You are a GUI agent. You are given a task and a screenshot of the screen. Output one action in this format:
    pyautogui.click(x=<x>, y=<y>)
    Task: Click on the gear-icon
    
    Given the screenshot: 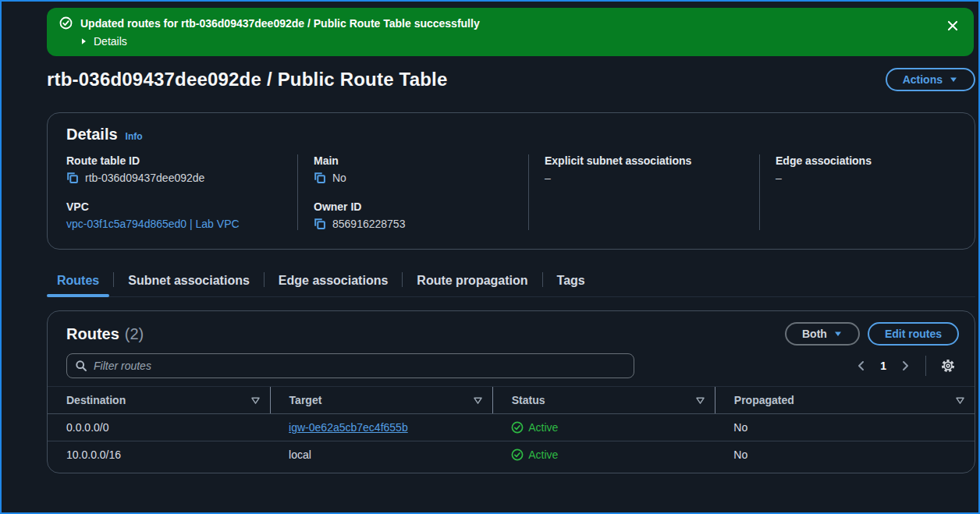 What is the action you would take?
    pyautogui.click(x=948, y=366)
    